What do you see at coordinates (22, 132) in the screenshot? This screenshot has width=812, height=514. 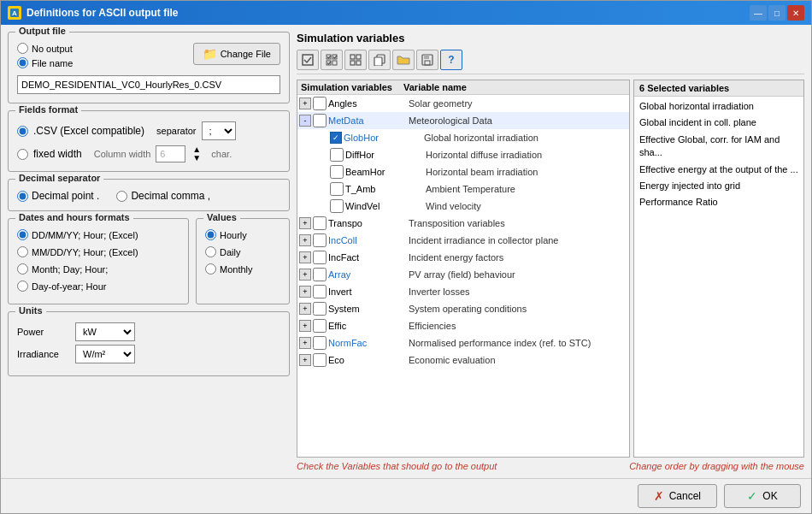 I see `csv-radio` at bounding box center [22, 132].